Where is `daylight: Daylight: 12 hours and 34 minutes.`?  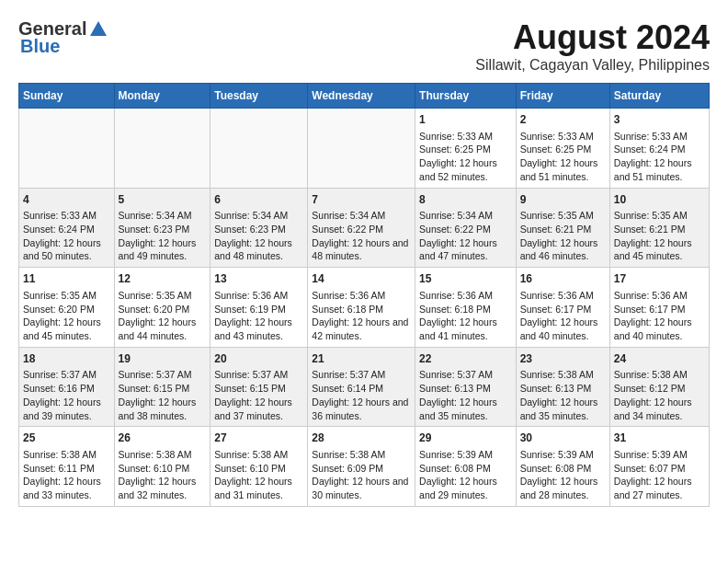
daylight: Daylight: 12 hours and 34 minutes. is located at coordinates (653, 408).